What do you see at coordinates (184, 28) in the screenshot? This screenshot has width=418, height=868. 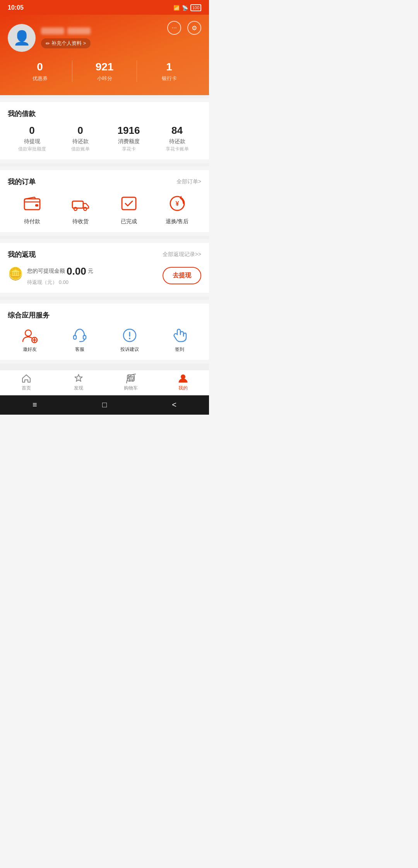 I see `header-top-icons: ··· ⚙` at bounding box center [184, 28].